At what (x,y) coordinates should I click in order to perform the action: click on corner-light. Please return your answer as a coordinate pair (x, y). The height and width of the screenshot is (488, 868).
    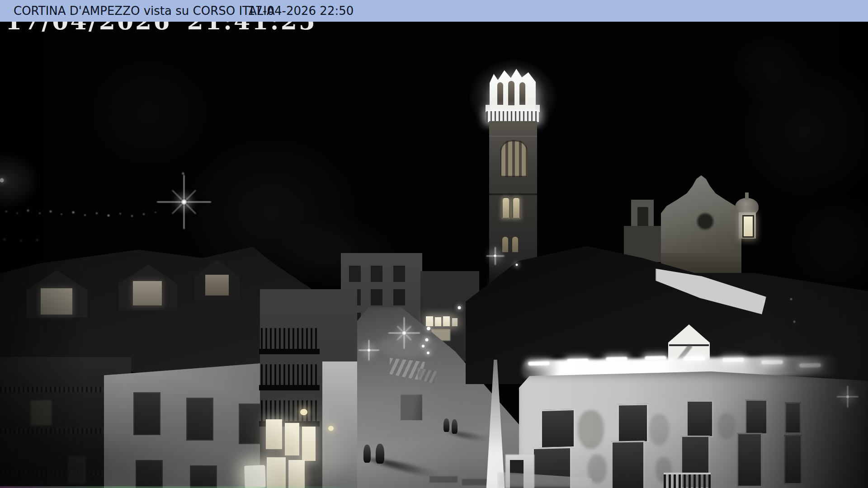
    Looking at the image, I should click on (2, 181).